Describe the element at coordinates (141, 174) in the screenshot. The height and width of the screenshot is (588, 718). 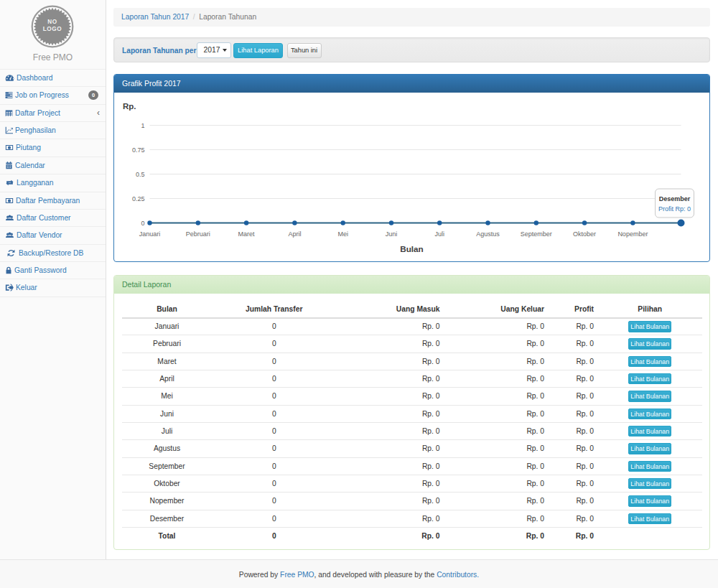
I see `svg-text: 0.5` at that location.